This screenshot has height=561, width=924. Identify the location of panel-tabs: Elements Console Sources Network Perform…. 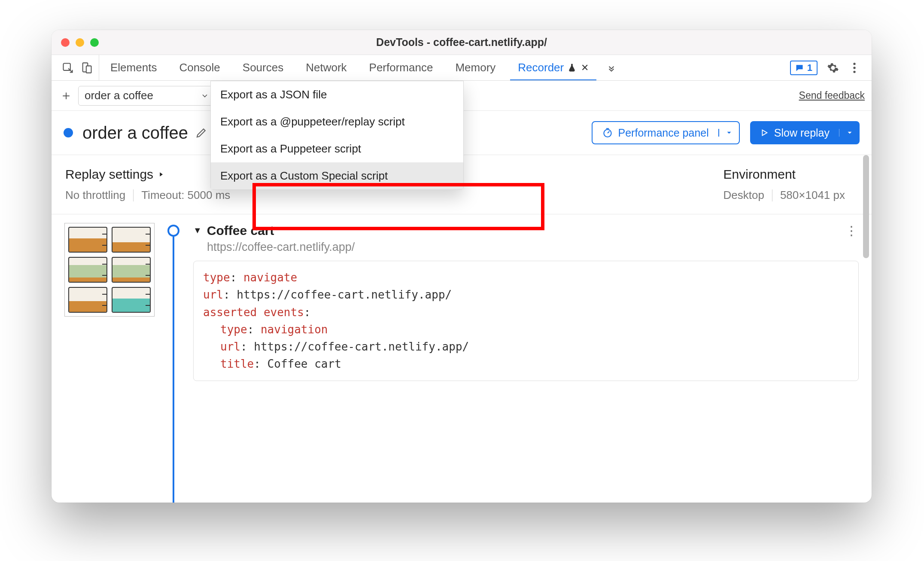
(441, 68).